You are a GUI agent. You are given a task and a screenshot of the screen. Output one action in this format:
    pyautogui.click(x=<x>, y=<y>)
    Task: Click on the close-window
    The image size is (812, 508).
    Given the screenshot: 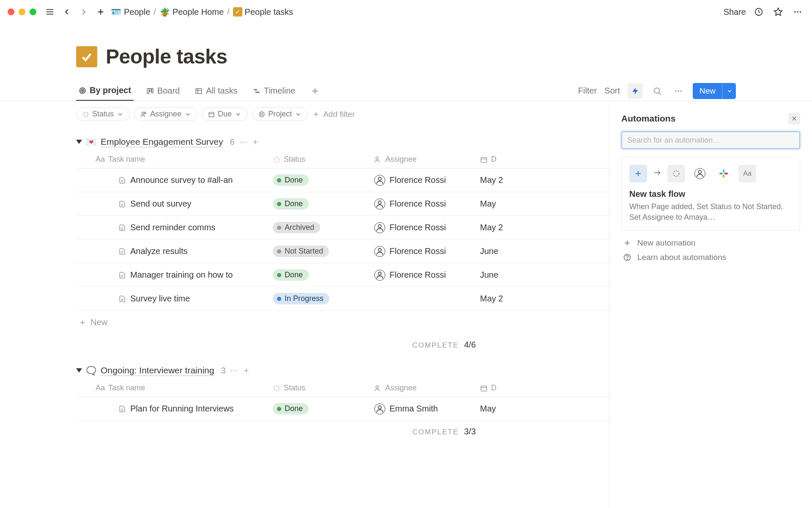 What is the action you would take?
    pyautogui.click(x=11, y=12)
    